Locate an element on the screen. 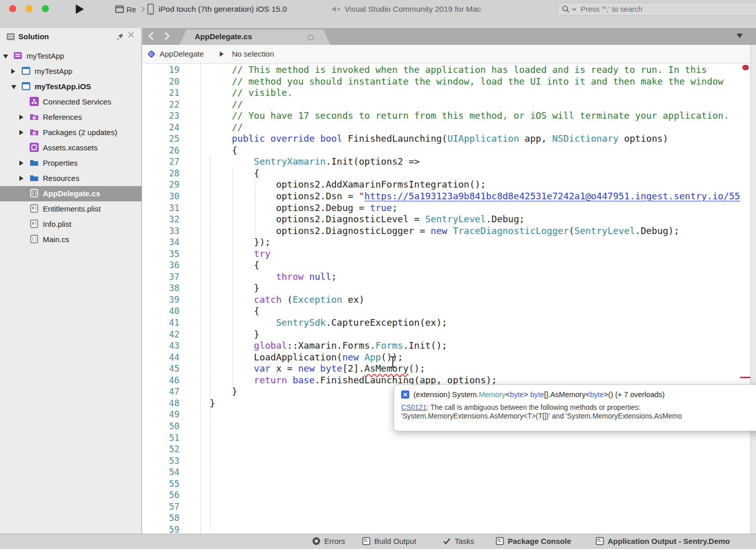  code-line-29: options2.AddXamarinFormsIntegration(); is located at coordinates (464, 185).